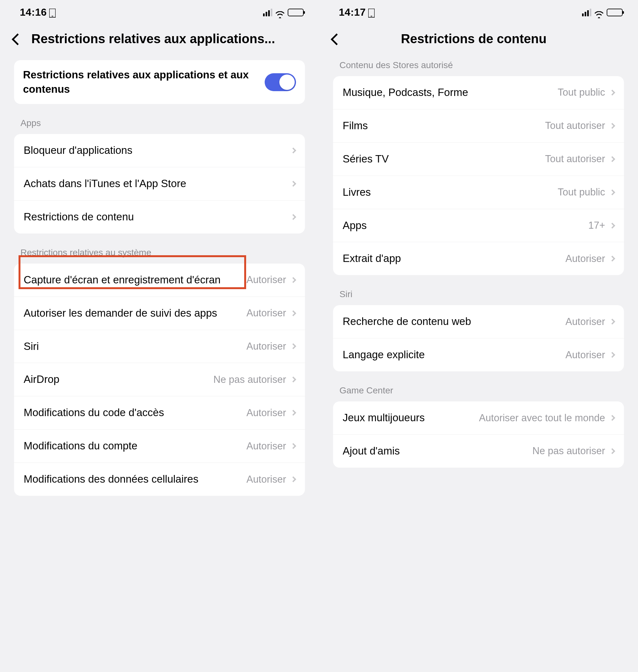 This screenshot has width=638, height=672. What do you see at coordinates (160, 347) in the screenshot?
I see `row-siri: Siri Autoriser` at bounding box center [160, 347].